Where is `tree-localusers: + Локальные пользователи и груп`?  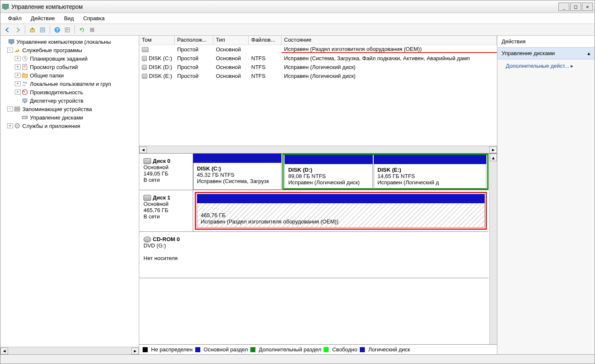
tree-localusers: + Локальные пользователи и груп is located at coordinates (70, 84).